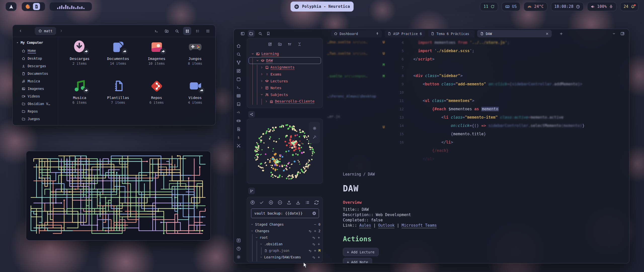 This screenshot has width=644, height=272. I want to click on ribbon-dollar-button: $, so click(239, 138).